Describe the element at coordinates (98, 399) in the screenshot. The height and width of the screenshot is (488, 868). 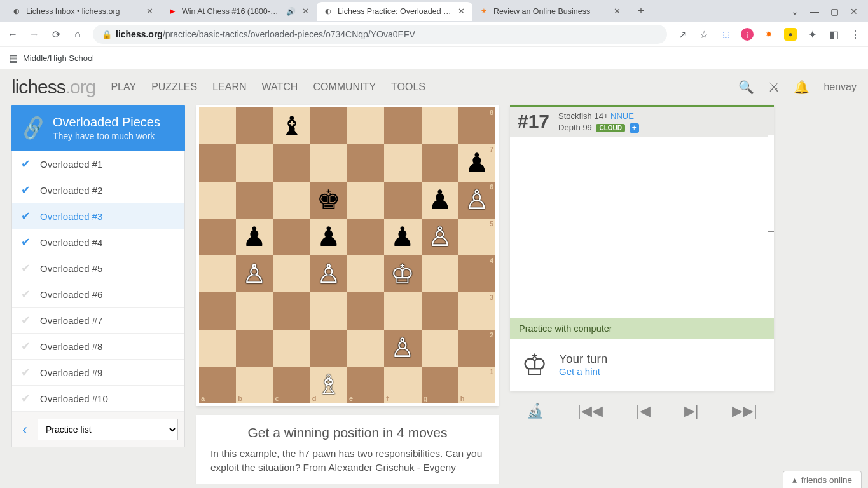
I see `practice-item: ✔ Overloaded #10` at that location.